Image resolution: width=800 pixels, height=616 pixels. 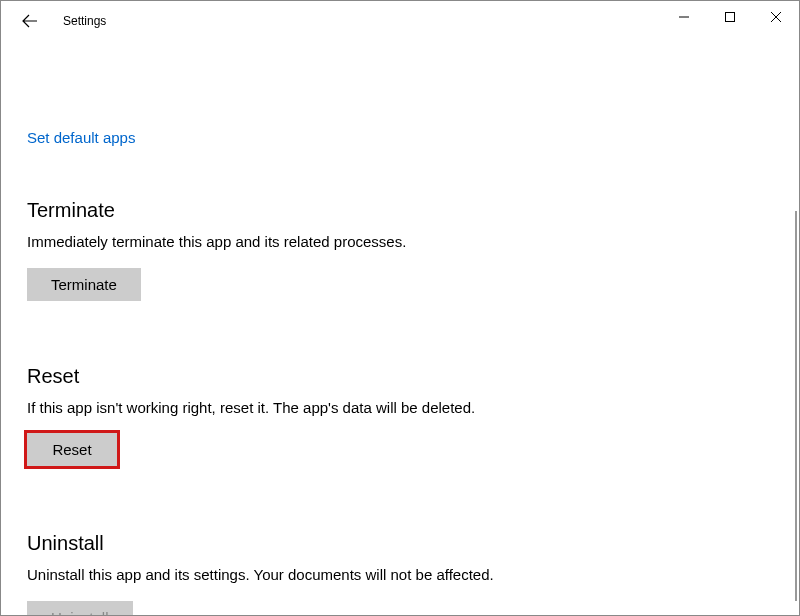 What do you see at coordinates (30, 21) in the screenshot?
I see `back-arrow-icon` at bounding box center [30, 21].